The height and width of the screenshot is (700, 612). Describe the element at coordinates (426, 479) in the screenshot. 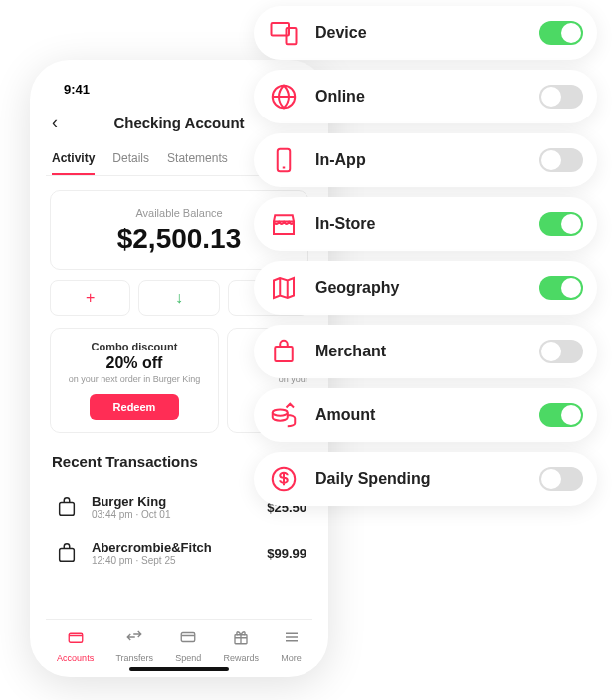

I see `pill-daily-spending: Daily Spending` at that location.